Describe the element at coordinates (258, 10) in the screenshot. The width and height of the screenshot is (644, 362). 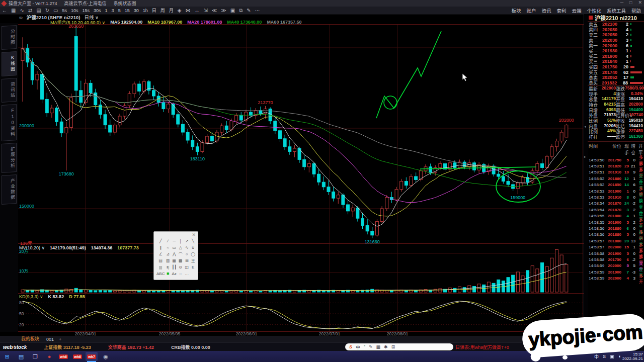
I see `toolbar-icon: ⋯` at that location.